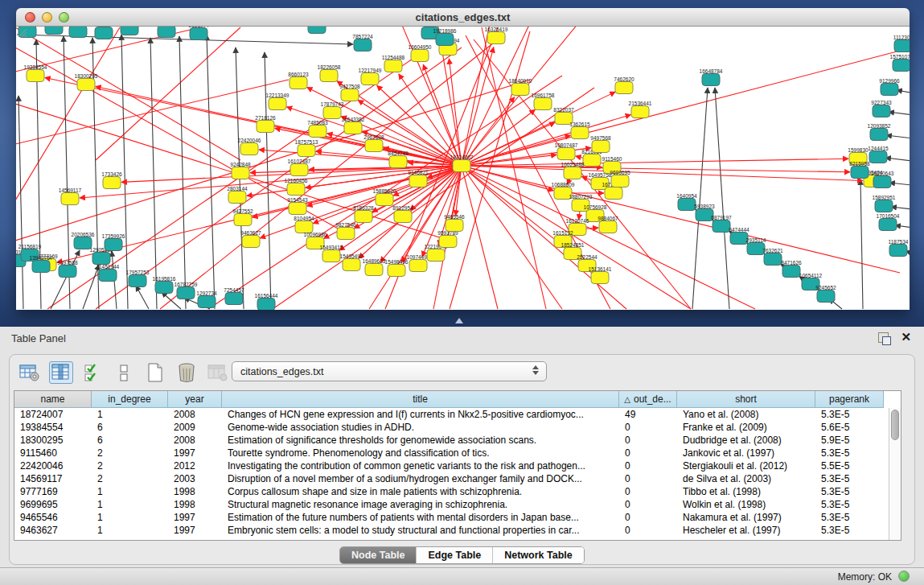  Describe the element at coordinates (61, 373) in the screenshot. I see `show-columns-icon` at that location.